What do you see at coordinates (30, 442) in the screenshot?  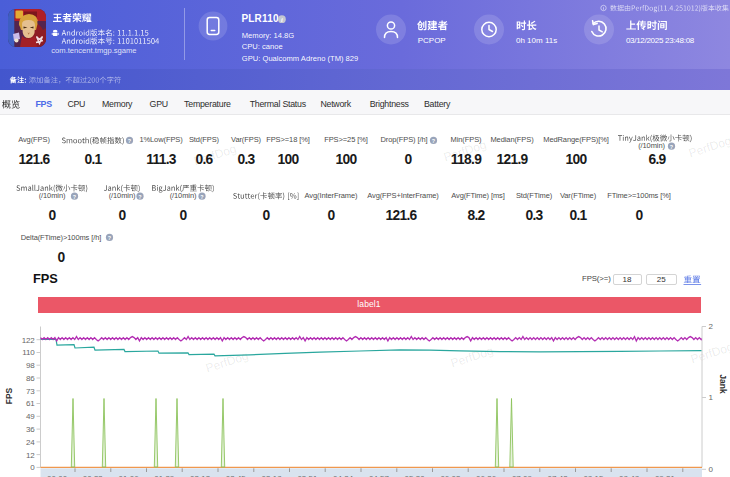 I see `svg-text: 24` at bounding box center [30, 442].